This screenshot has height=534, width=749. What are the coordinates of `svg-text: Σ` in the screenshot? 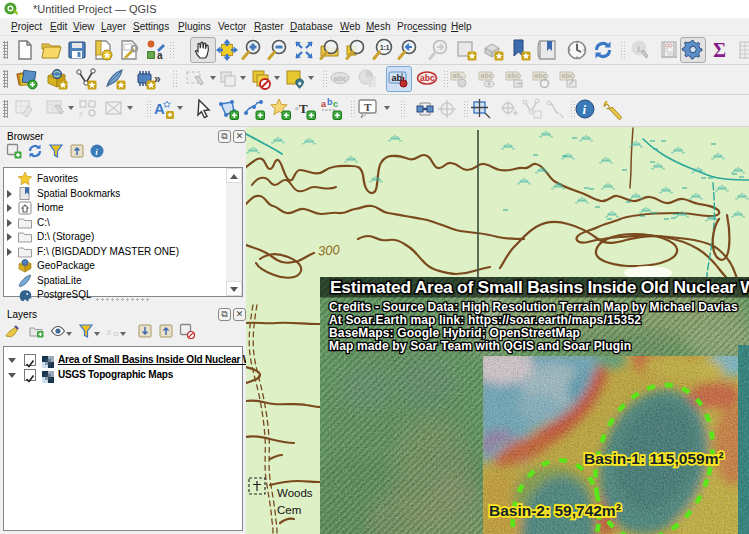 It's located at (720, 50).